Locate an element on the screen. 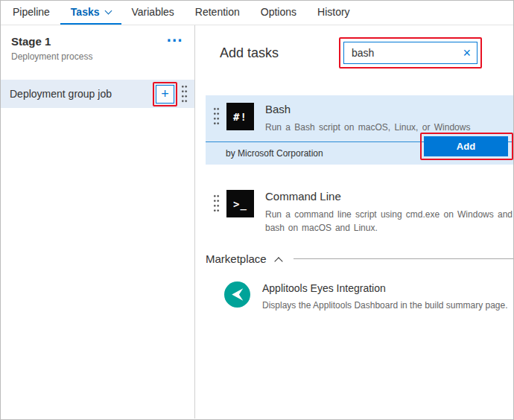 This screenshot has width=514, height=420. tab-options: Options is located at coordinates (279, 13).